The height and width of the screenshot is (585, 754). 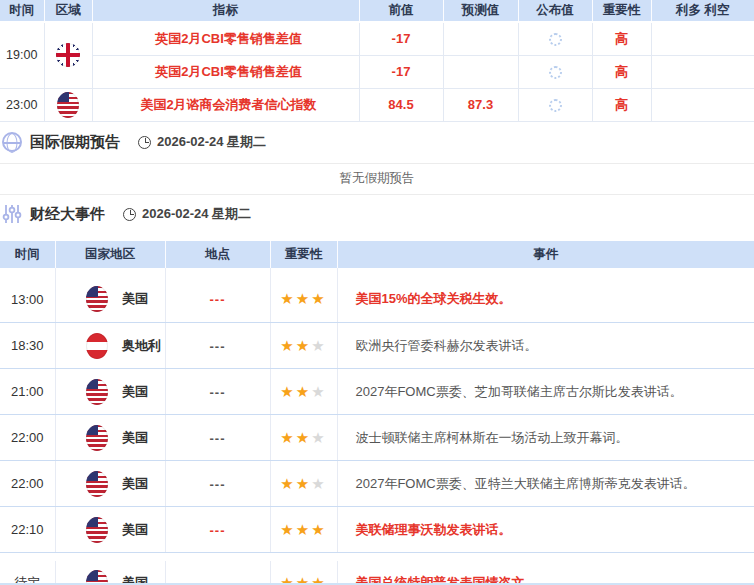 I want to click on col-bull-bear: 利多 利空, so click(x=702, y=11).